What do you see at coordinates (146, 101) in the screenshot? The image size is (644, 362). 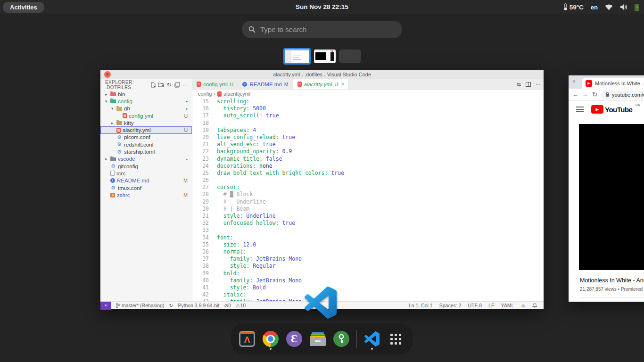 I see `explorer-item-config: ▾config●` at bounding box center [146, 101].